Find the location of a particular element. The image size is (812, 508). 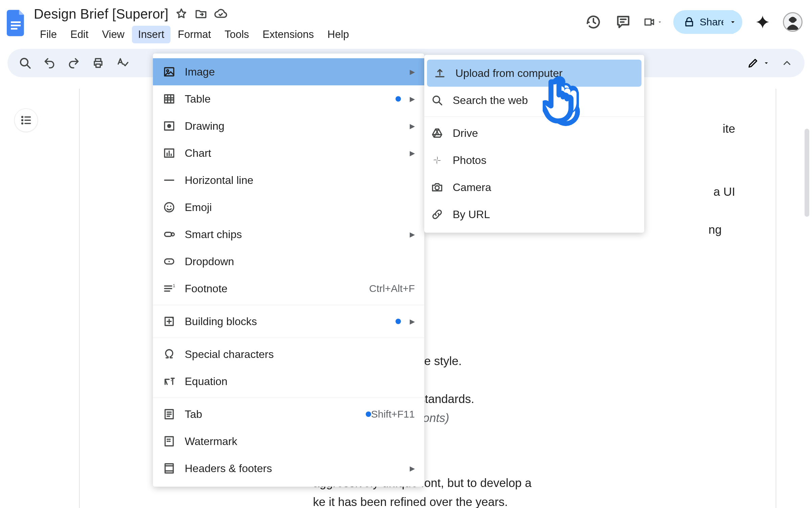

photos-icon is located at coordinates (437, 160).